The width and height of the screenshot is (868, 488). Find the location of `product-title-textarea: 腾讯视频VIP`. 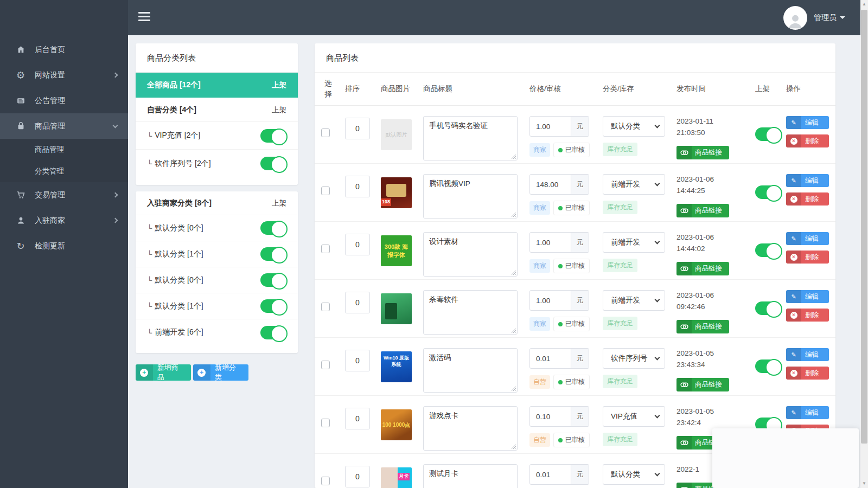

product-title-textarea: 腾讯视频VIP is located at coordinates (470, 196).